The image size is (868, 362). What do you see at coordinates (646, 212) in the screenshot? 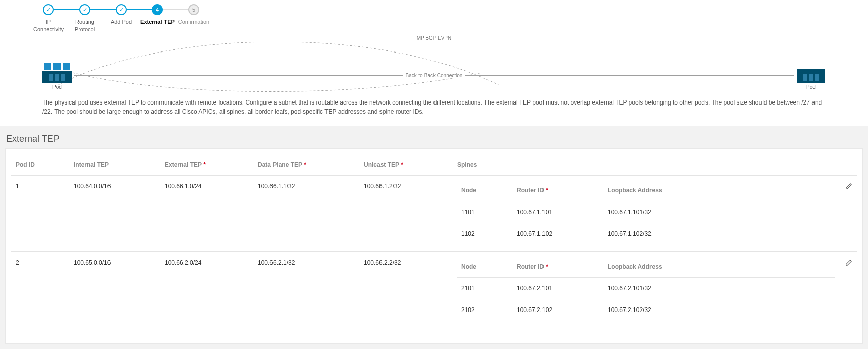
I see `spine-row: 1101 100.67.1.101 100.67.1.101/32` at bounding box center [646, 212].